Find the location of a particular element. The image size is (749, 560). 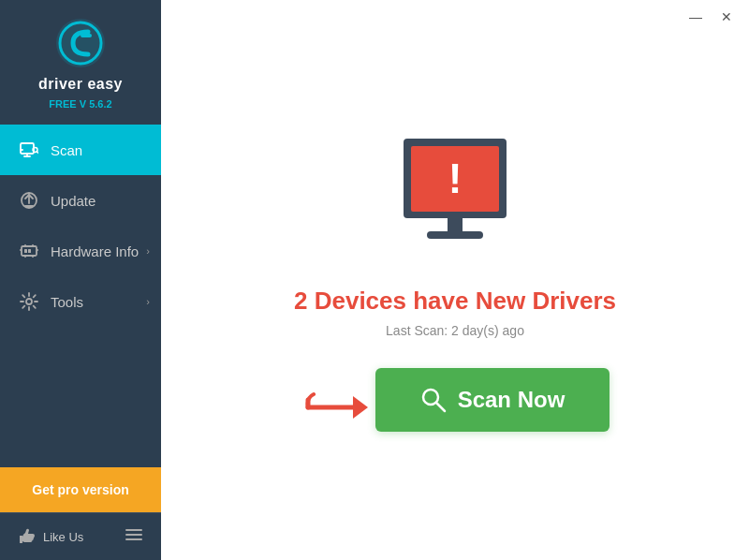

scan-now-area: Scan Now is located at coordinates (455, 400).